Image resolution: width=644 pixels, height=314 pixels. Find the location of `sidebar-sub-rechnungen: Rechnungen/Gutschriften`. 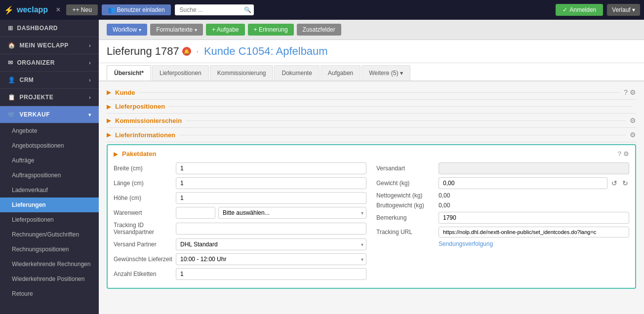

sidebar-sub-rechnungen: Rechnungen/Gutschriften is located at coordinates (49, 235).